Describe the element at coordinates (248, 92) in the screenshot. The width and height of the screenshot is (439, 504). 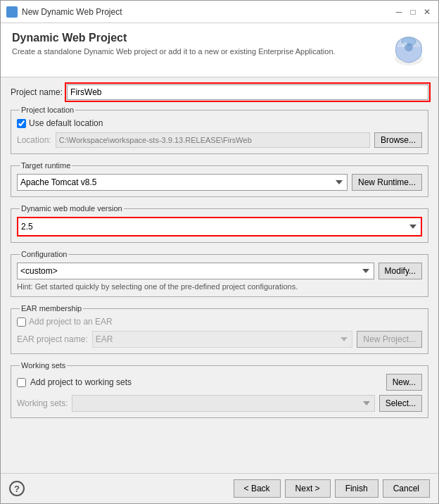
I see `project-name-input` at that location.